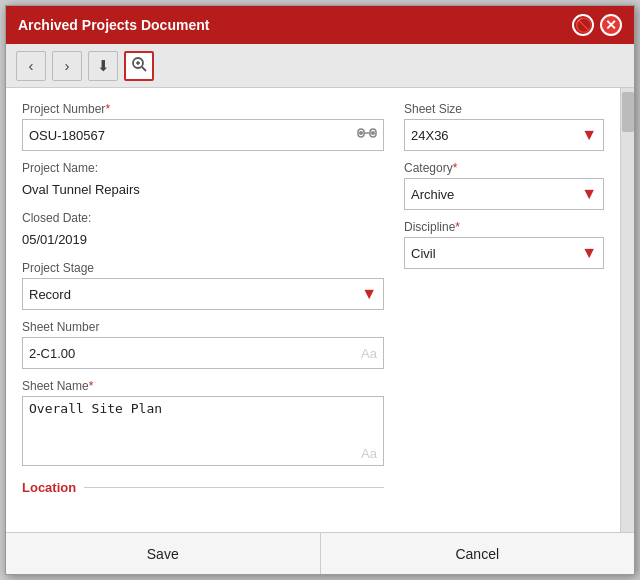  What do you see at coordinates (504, 244) in the screenshot?
I see `discipline-field: Discipline* Civil ▼` at bounding box center [504, 244].